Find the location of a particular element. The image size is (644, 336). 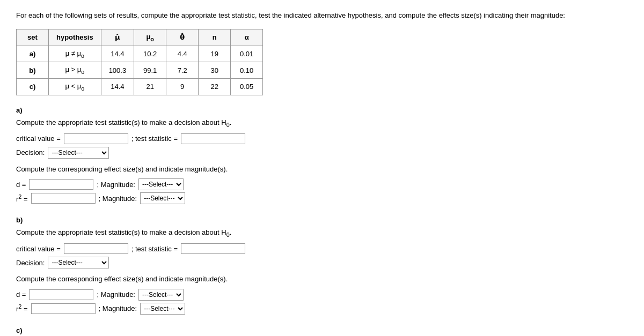

section-c-label: c) is located at coordinates (322, 330).